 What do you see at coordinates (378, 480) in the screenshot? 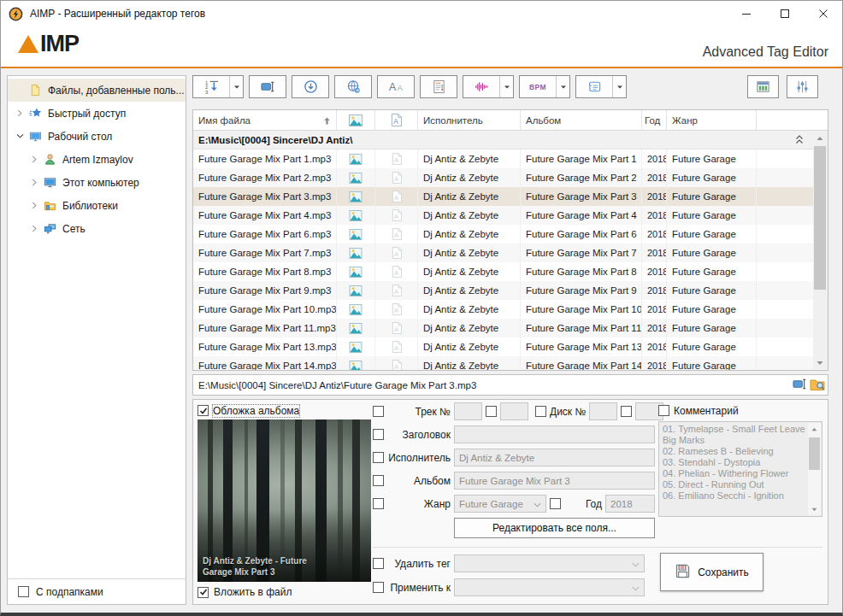
I see `album-checkbox` at bounding box center [378, 480].